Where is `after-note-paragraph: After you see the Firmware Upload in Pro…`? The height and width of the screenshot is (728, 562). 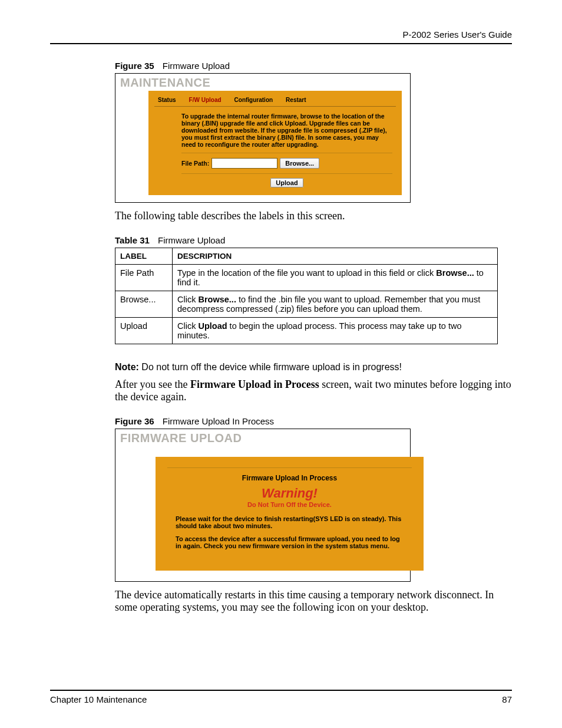 after-note-paragraph: After you see the Firmware Upload in Pro… is located at coordinates (313, 391).